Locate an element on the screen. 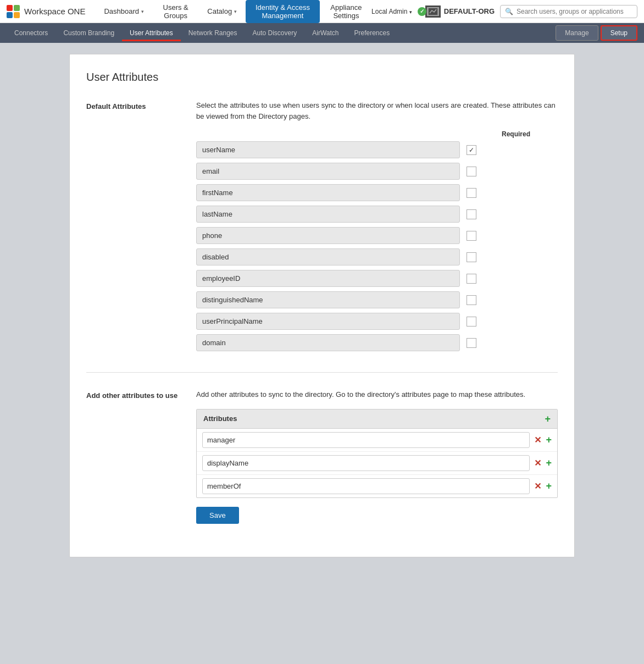 This screenshot has width=644, height=664. attr-row-distinguishedname is located at coordinates (377, 300).